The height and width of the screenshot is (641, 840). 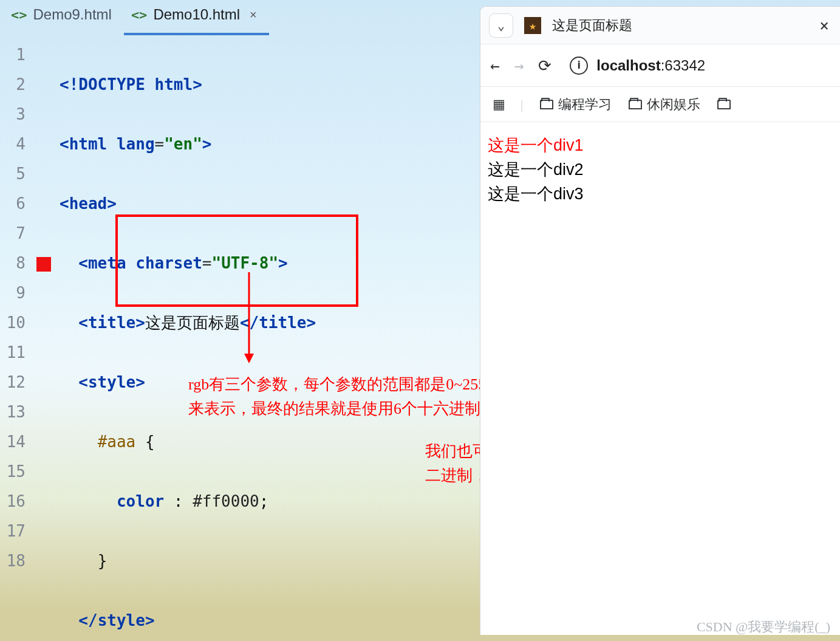 What do you see at coordinates (660, 194) in the screenshot?
I see `page-div-3: 这是一个div3` at bounding box center [660, 194].